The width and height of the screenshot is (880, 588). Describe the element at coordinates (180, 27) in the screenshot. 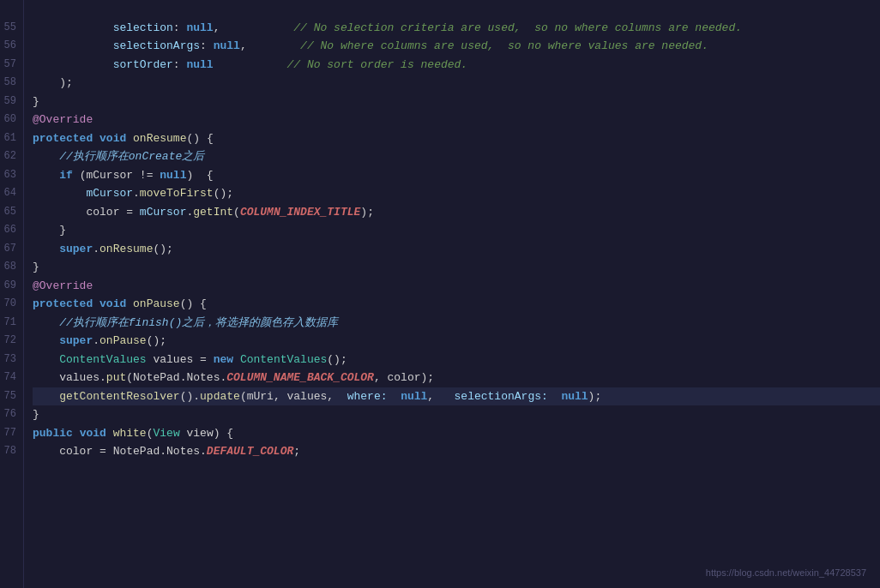

I see `plain-token: :` at that location.